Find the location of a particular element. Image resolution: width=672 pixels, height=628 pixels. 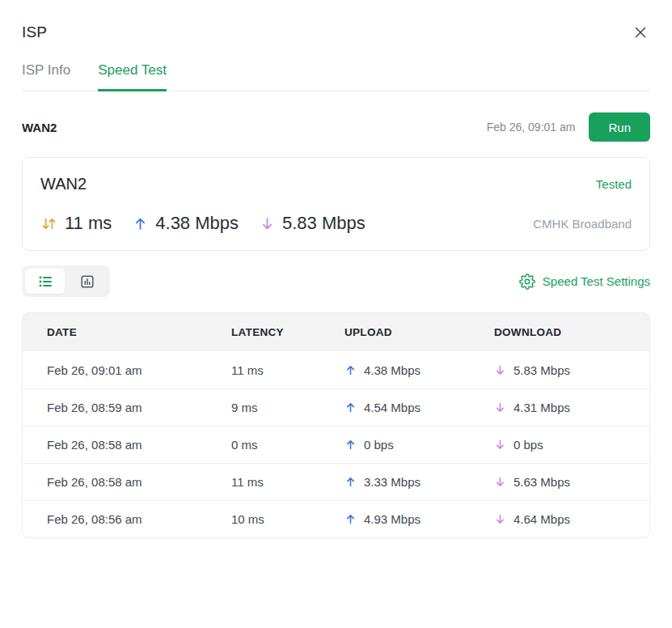

table-row: Feb 26, 08:56 am 10 ms 4.93 Mbps 4.64 Mb… is located at coordinates (336, 519).